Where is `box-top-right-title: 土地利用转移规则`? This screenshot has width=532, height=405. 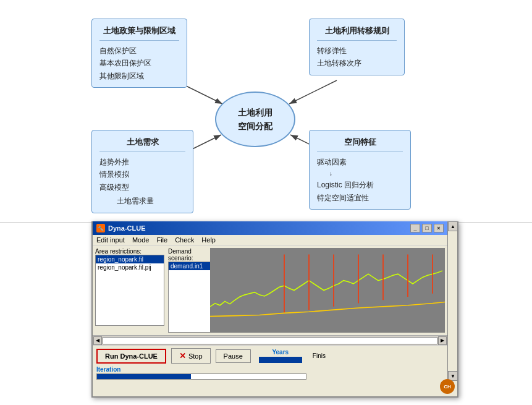
box-top-right-title: 土地利用转移规则 is located at coordinates (357, 32).